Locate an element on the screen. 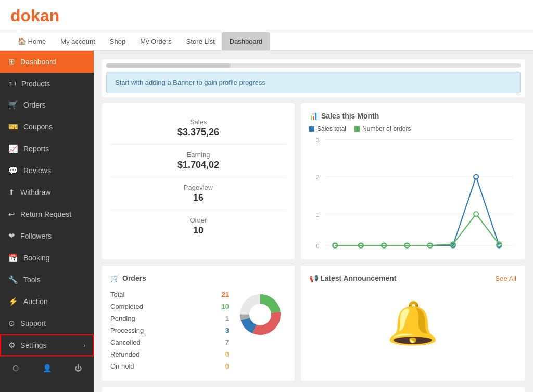 This screenshot has width=533, height=392. banner-text: Start with adding a Banner to gain profi… is located at coordinates (191, 82).